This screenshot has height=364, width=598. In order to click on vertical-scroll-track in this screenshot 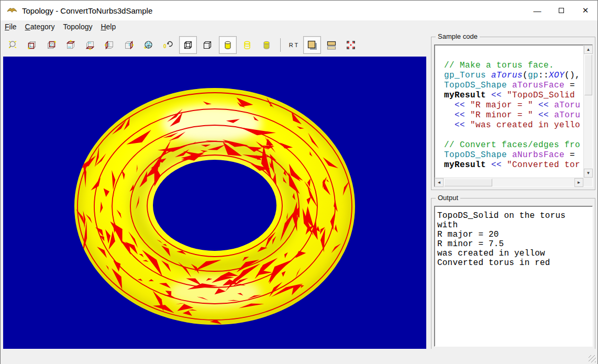, I will do `click(588, 132)`.